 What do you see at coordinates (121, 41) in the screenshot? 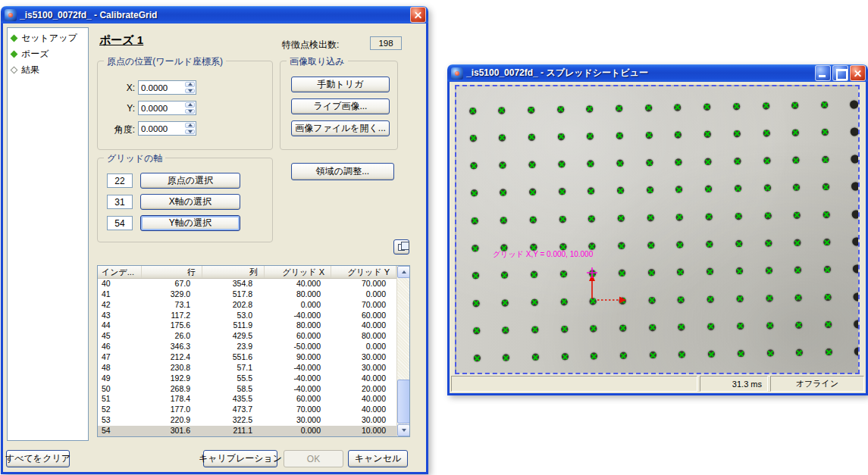
I see `pose-heading: ポーズ 1` at bounding box center [121, 41].